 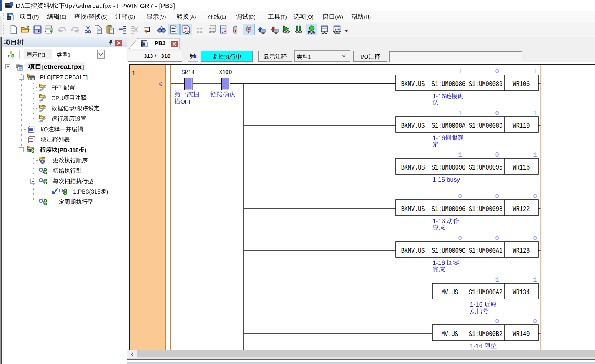 I want to click on svg-text: WR140, so click(x=522, y=334).